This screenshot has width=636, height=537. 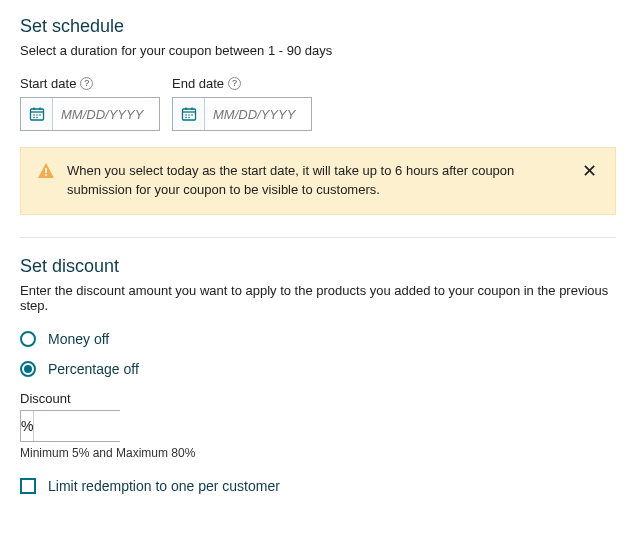 I want to click on discount-field-label: Discount, so click(x=318, y=398).